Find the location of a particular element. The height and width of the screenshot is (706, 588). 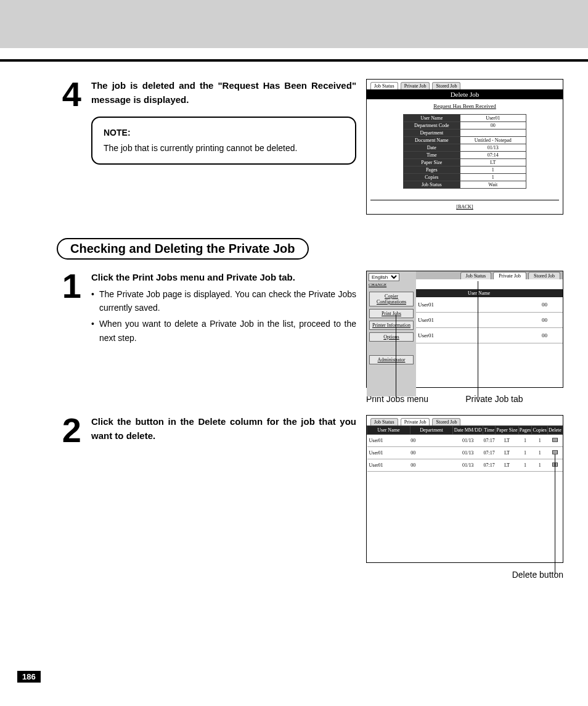

sidebar-menu: Copier Configurations Print Jobs Printer… is located at coordinates (391, 343).